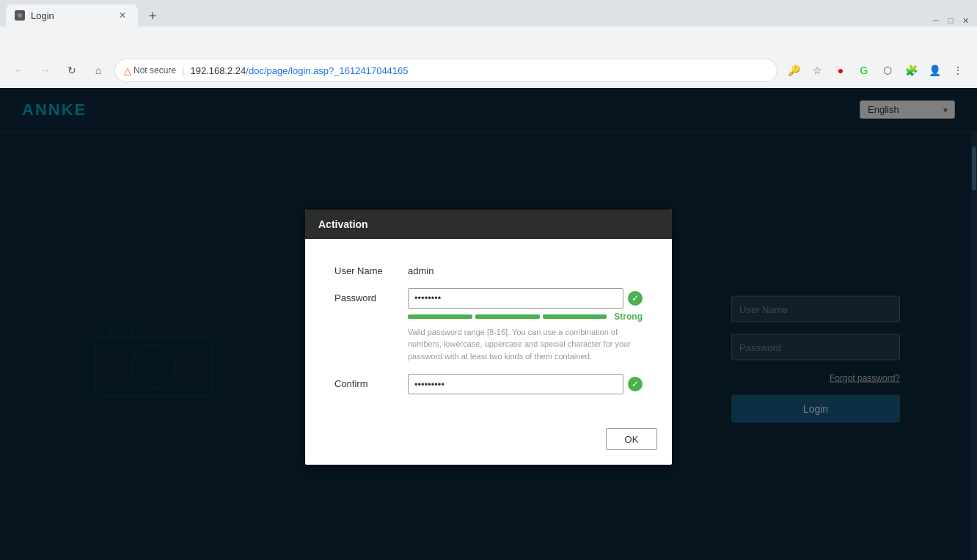 Image resolution: width=977 pixels, height=560 pixels. What do you see at coordinates (817, 70) in the screenshot?
I see `bookmark-icon: ☆` at bounding box center [817, 70].